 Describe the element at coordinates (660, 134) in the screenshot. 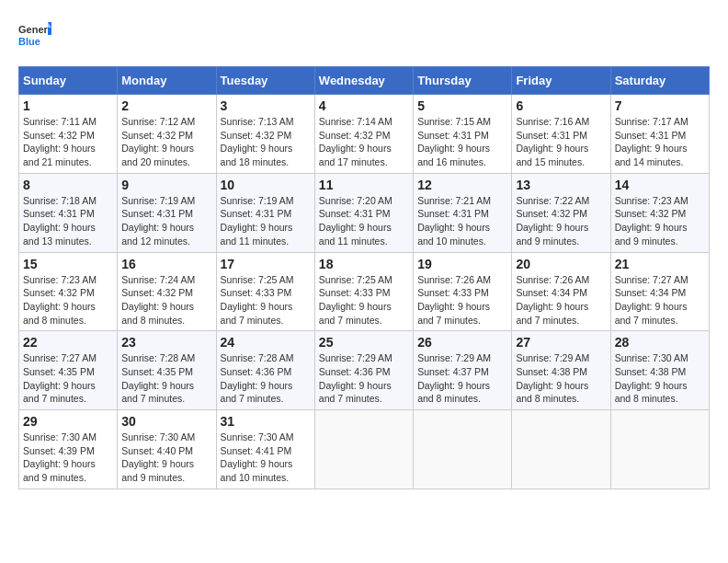

I see `calendar-day-cell: 7Sunrise: 7:17 AMSunset: 4:31 PMDaylight…` at that location.